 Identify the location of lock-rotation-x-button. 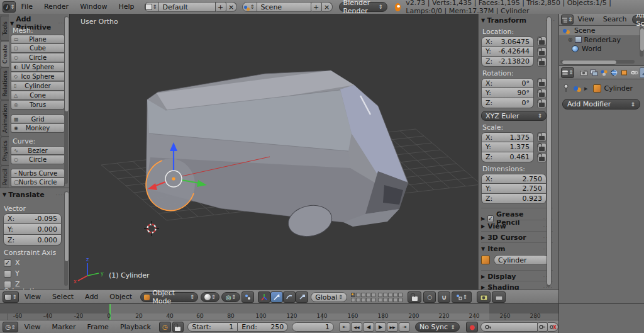
(542, 83).